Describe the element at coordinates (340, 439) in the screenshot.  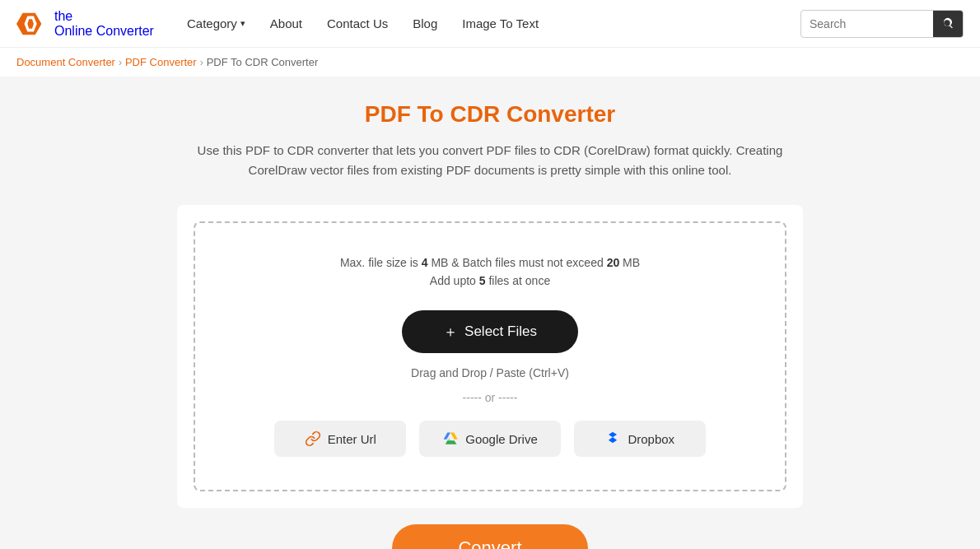
I see `enter-url-button: Enter Url` at that location.